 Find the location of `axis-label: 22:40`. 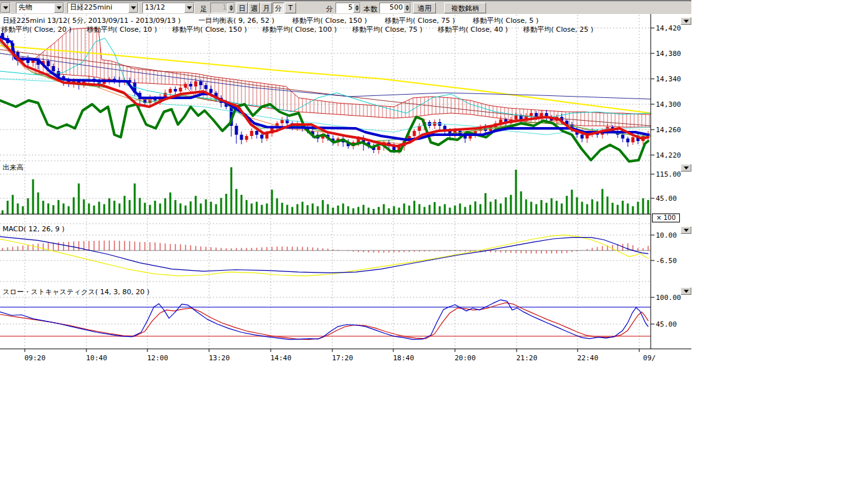

axis-label: 22:40 is located at coordinates (587, 358).